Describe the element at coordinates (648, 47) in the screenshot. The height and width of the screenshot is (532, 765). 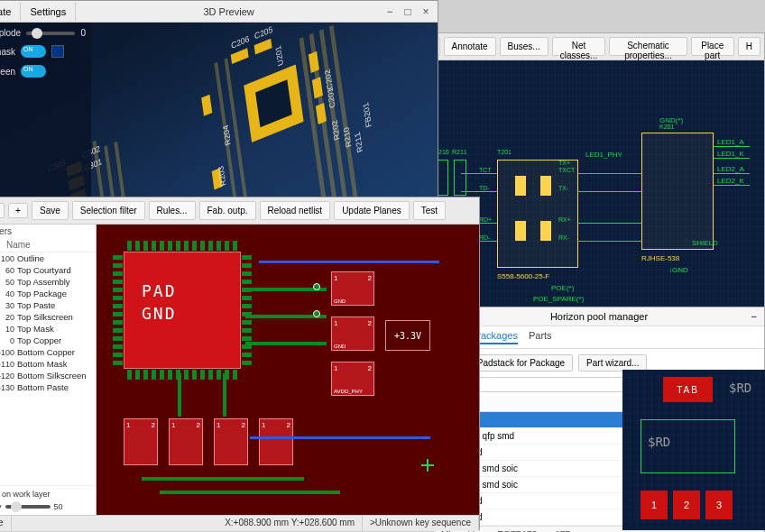
I see `schematic-properties-button: Schematic properties...` at that location.